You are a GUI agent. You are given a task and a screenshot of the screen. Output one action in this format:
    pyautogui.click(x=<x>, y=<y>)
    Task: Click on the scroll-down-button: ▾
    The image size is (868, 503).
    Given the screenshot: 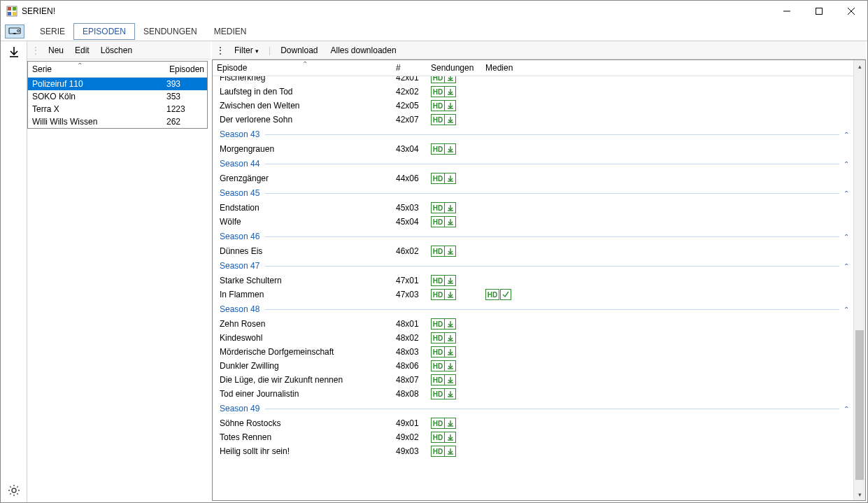 What is the action you would take?
    pyautogui.click(x=860, y=494)
    